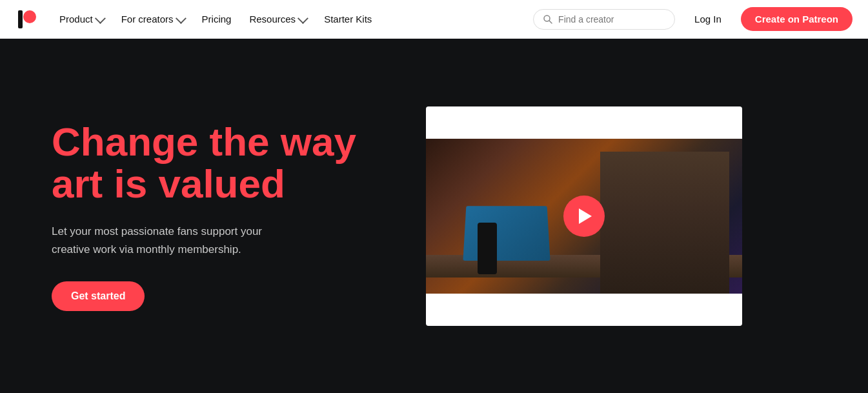 This screenshot has height=393, width=868. I want to click on hero-subtitle: Let your most passionate fans support yo…, so click(174, 240).